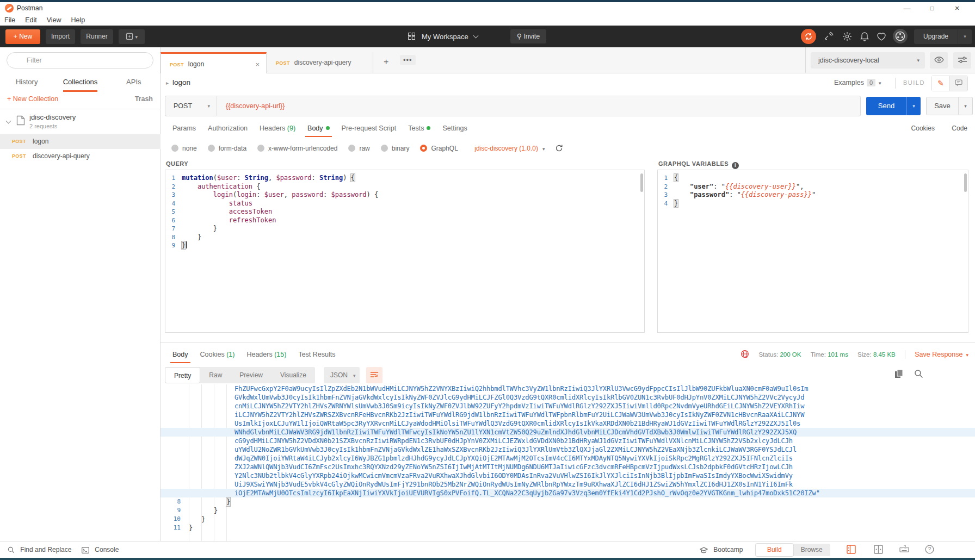 The image size is (975, 560). What do you see at coordinates (455, 128) in the screenshot?
I see `request-tab-settings: Settings` at bounding box center [455, 128].